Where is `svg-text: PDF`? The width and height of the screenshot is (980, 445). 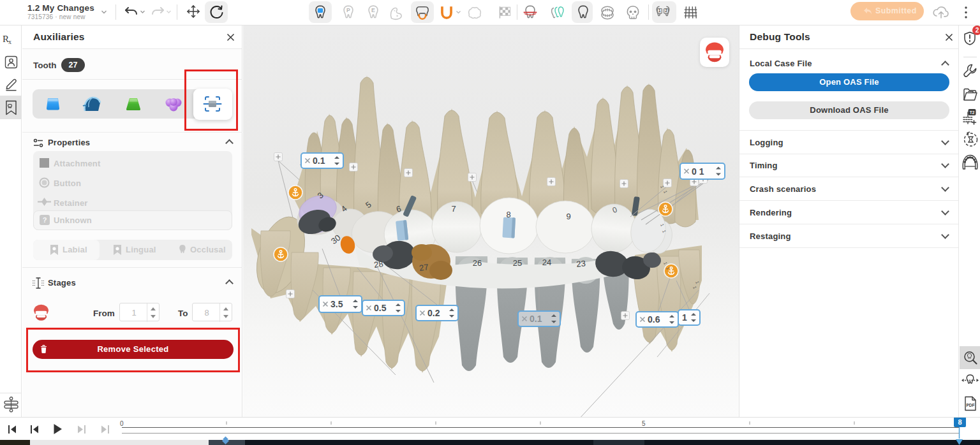
svg-text: PDF is located at coordinates (971, 405).